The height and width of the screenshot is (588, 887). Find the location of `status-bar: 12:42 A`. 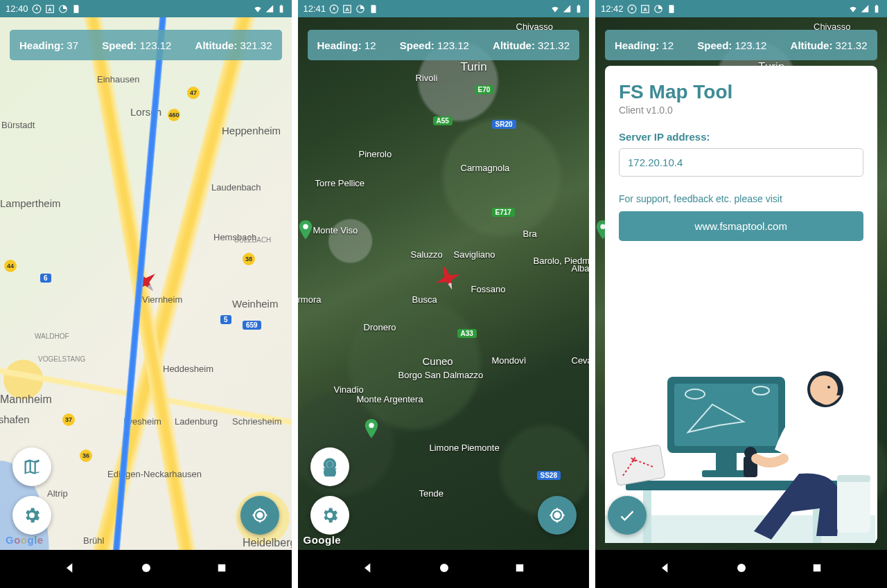

status-bar: 12:42 A is located at coordinates (741, 8).